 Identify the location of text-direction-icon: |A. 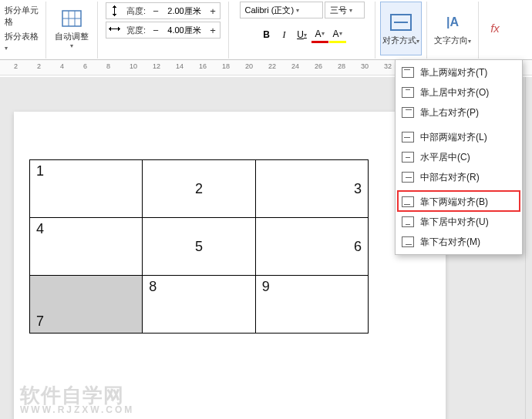
(453, 22).